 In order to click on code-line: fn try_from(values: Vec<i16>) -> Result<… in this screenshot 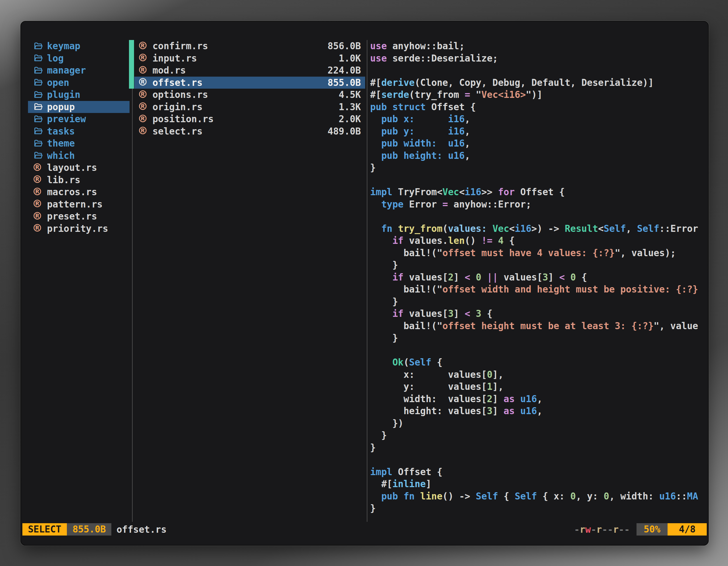, I will do `click(538, 229)`.